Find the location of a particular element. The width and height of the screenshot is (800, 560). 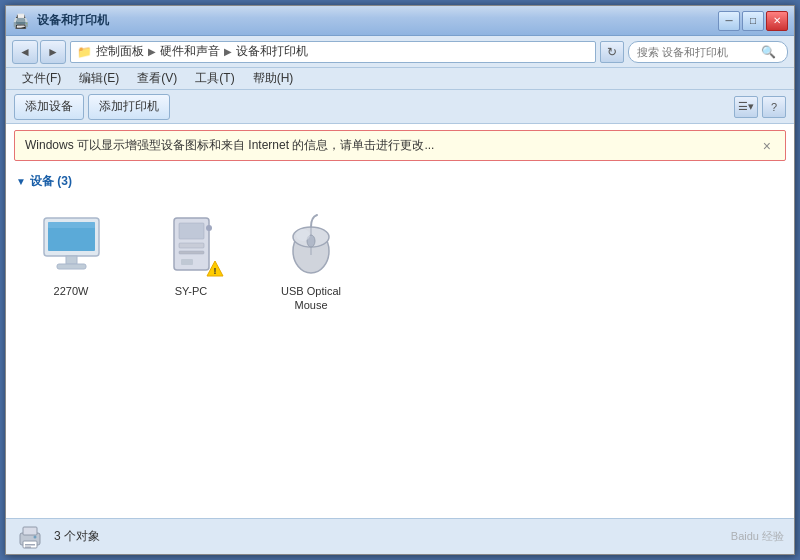

device-computer-label: SY-PC is located at coordinates (192, 291).